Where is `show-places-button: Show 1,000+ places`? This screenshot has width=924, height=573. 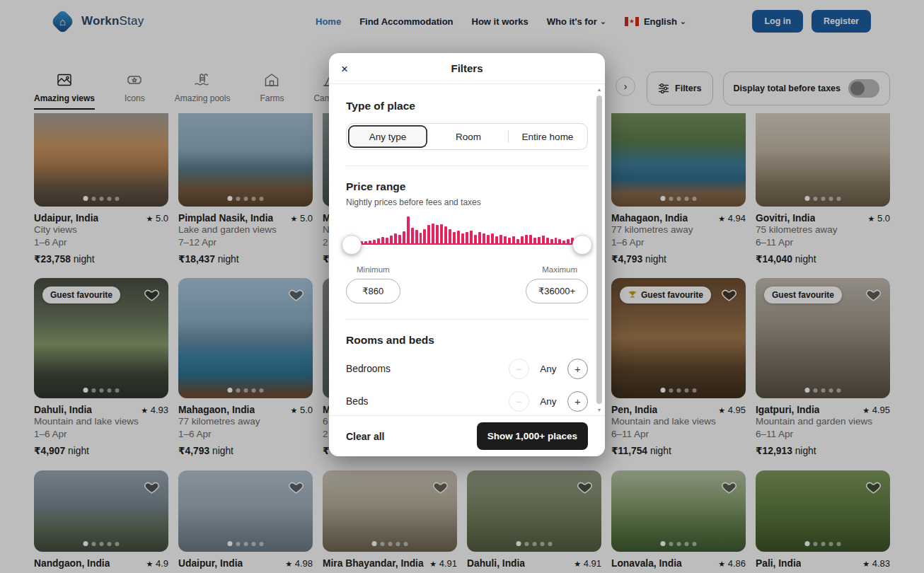 show-places-button: Show 1,000+ places is located at coordinates (532, 436).